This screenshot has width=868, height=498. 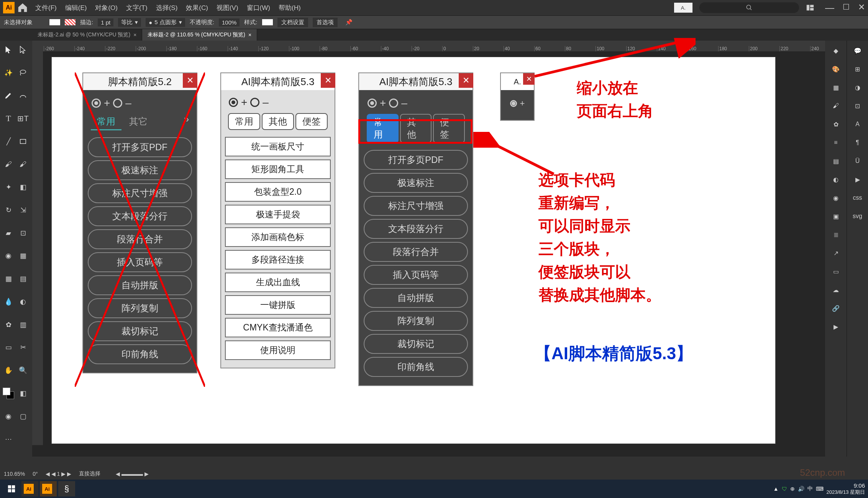 I want to click on doc-tab-1: 未标题-2 @ 110.65 % (CMYK/CPU 预览) ×, so click(x=200, y=35).